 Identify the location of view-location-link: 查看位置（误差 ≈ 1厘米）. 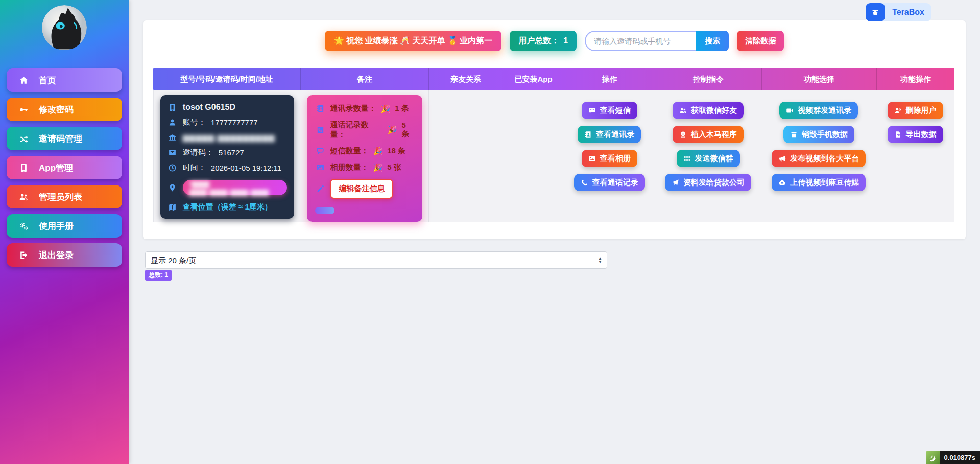
(228, 207).